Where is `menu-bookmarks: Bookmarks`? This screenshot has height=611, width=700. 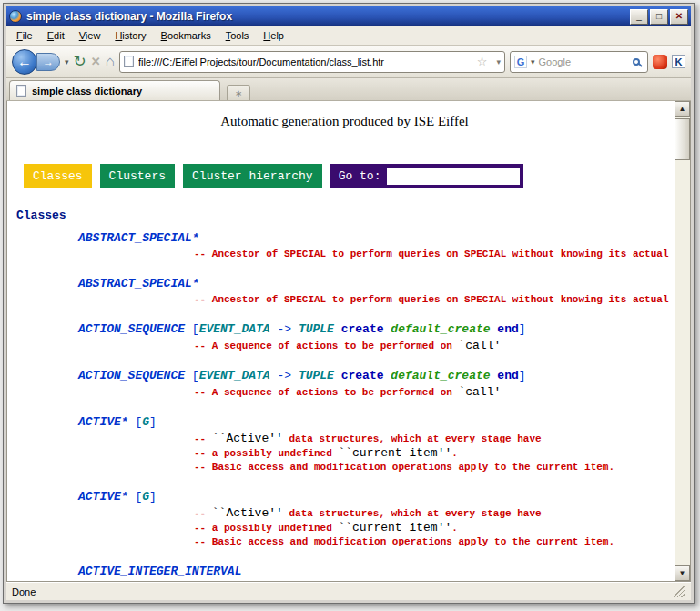 menu-bookmarks: Bookmarks is located at coordinates (186, 36).